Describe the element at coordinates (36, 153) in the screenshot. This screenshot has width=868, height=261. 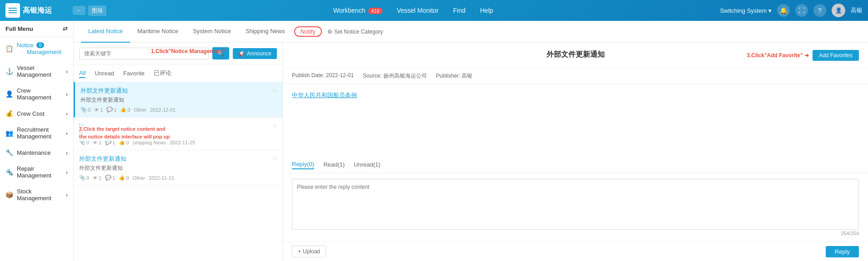
I see `sidebar-item-maintenance: 🔧 Maintenance ›` at that location.